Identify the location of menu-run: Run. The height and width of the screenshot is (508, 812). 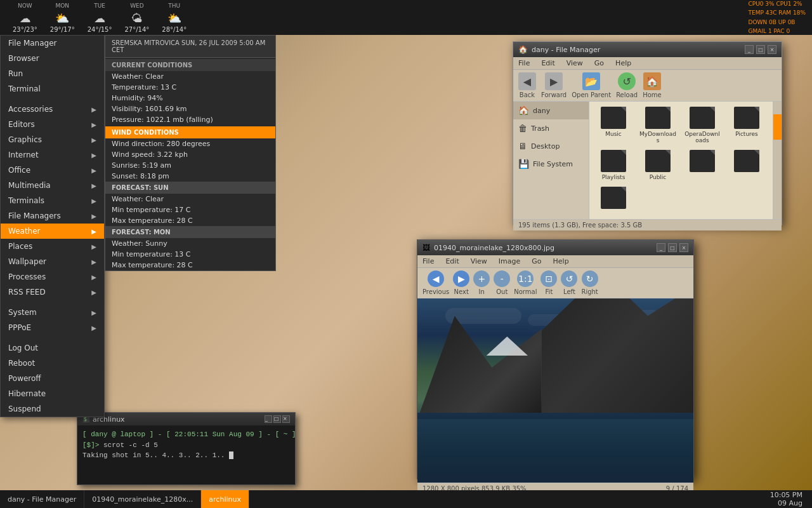
(52, 74).